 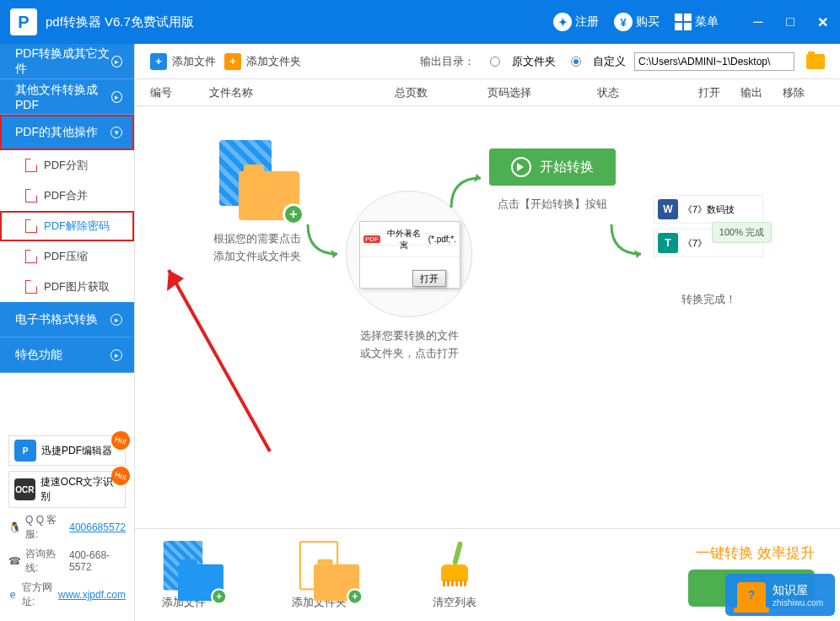 What do you see at coordinates (67, 62) in the screenshot?
I see `category-pdf-to-other: PDF转换成其它文件 ▸` at bounding box center [67, 62].